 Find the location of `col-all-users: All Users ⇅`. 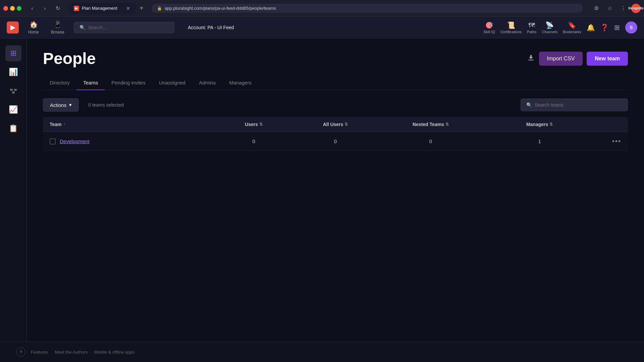

col-all-users: All Users ⇅ is located at coordinates (335, 124).